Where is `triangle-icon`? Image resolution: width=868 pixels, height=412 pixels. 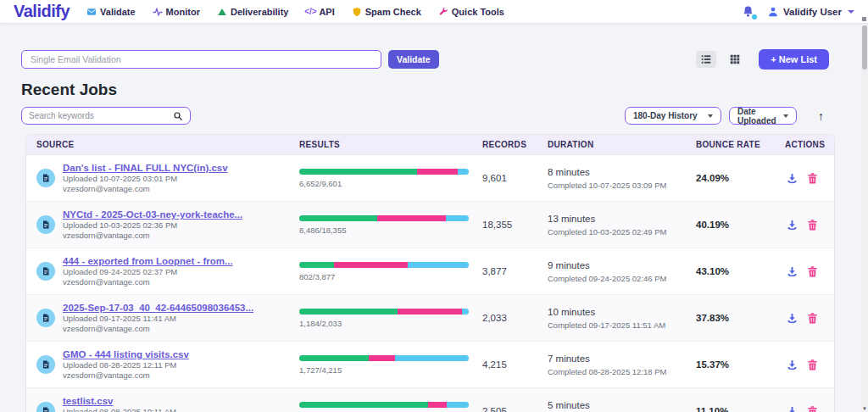 triangle-icon is located at coordinates (222, 12).